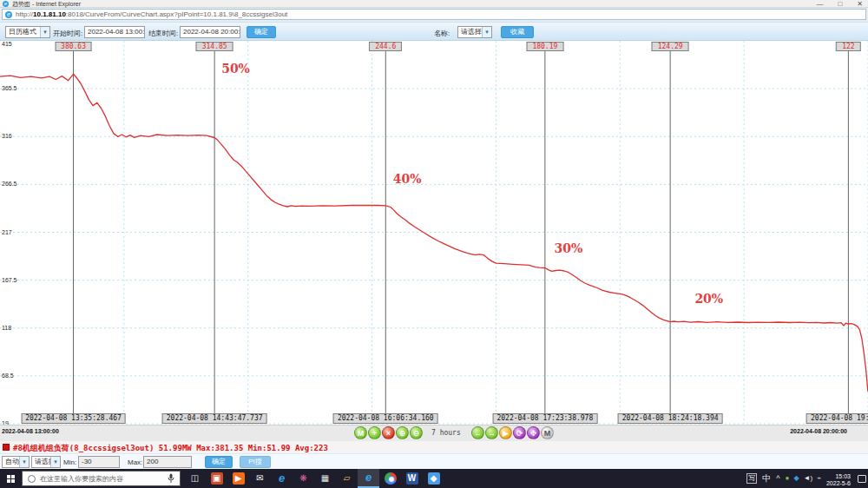 The image size is (868, 488). Describe the element at coordinates (568, 248) in the screenshot. I see `percent-annotation: 30%` at that location.